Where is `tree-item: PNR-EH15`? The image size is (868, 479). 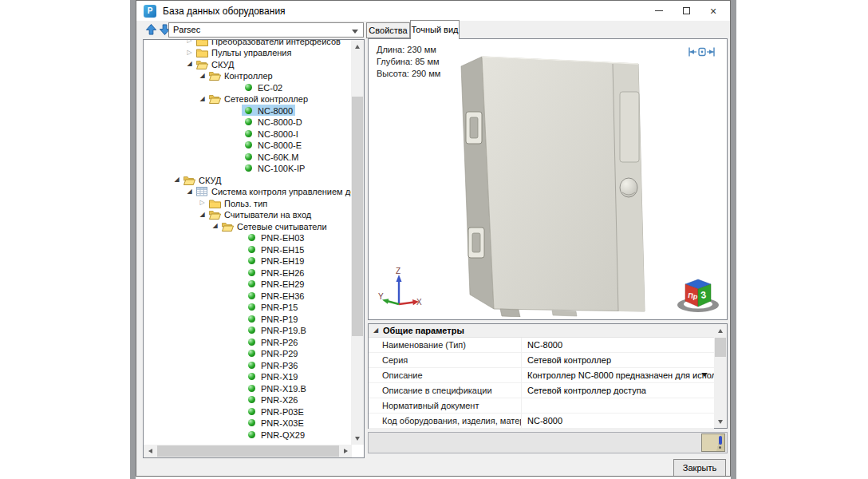
tree-item: PNR-EH15 is located at coordinates (247, 249).